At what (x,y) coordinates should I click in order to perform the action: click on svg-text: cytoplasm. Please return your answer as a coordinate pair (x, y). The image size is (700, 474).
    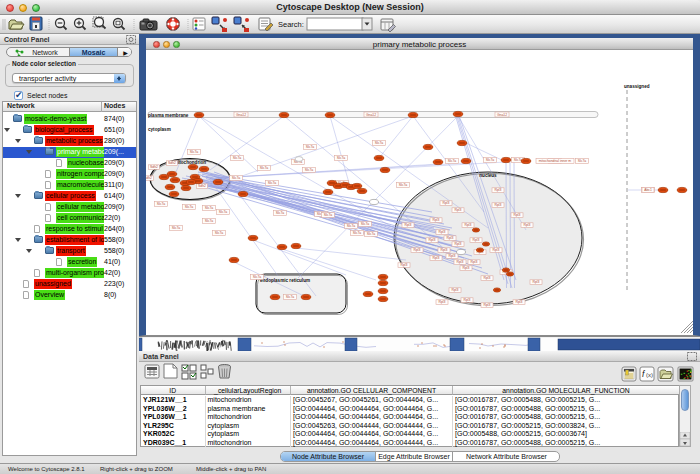
    Looking at the image, I should click on (160, 130).